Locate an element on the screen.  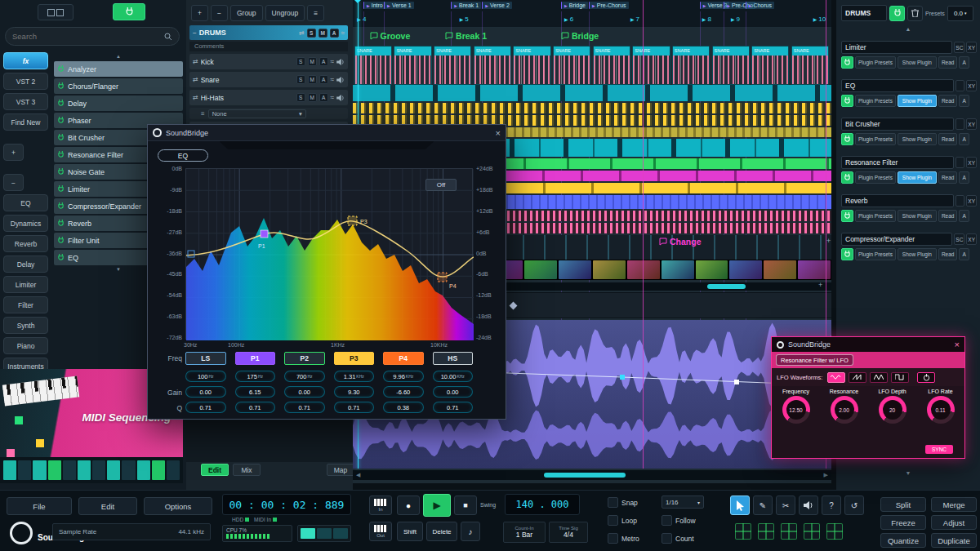
section-label-change: Change is located at coordinates (680, 242).